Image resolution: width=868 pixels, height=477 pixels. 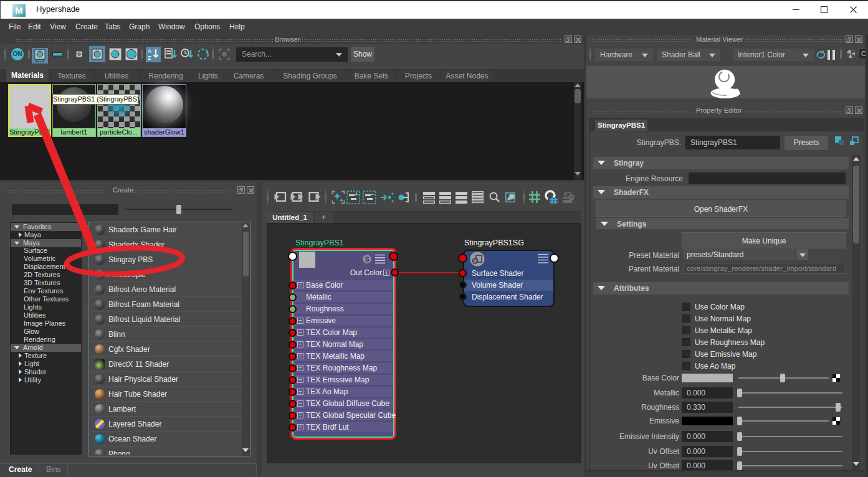 I want to click on svg-text: A, so click(x=150, y=51).